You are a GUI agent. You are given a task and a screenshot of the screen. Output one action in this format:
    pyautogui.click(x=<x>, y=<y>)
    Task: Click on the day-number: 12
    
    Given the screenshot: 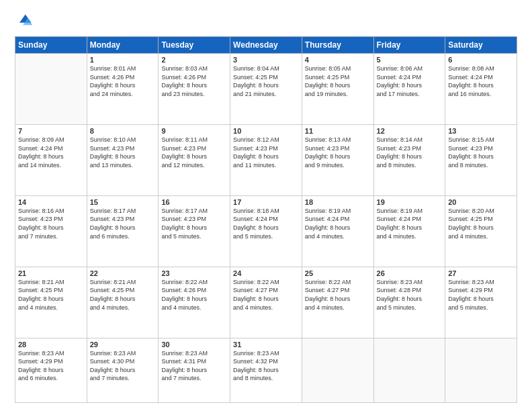 What is the action you would take?
    pyautogui.click(x=410, y=131)
    